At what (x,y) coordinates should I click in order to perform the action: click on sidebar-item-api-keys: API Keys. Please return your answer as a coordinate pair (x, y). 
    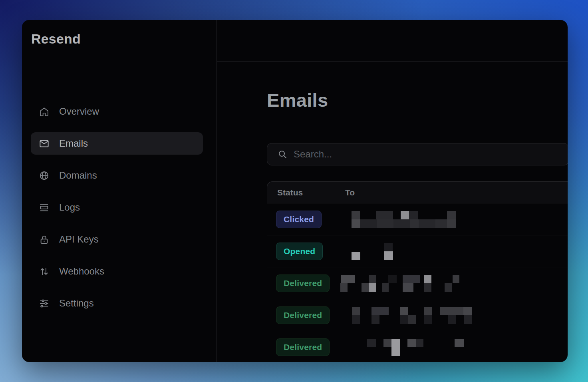
    Looking at the image, I should click on (117, 239).